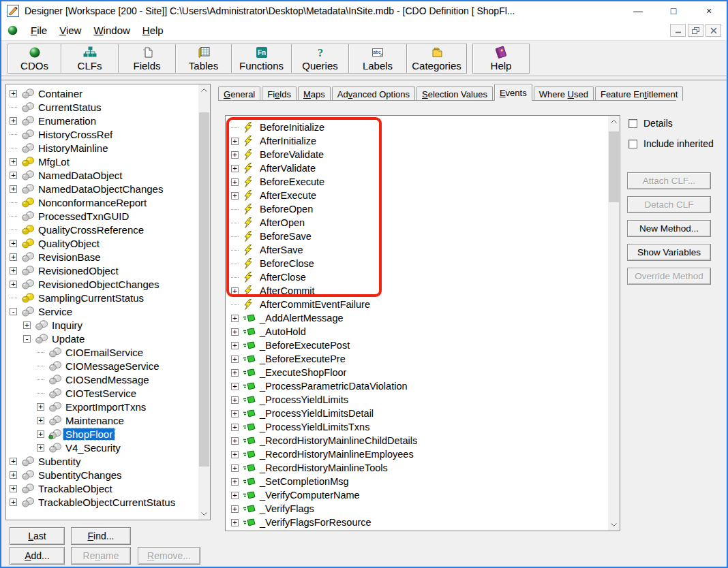 This screenshot has height=568, width=728. What do you see at coordinates (102, 447) in the screenshot?
I see `tree-item-v4_security: +V4_Security` at bounding box center [102, 447].